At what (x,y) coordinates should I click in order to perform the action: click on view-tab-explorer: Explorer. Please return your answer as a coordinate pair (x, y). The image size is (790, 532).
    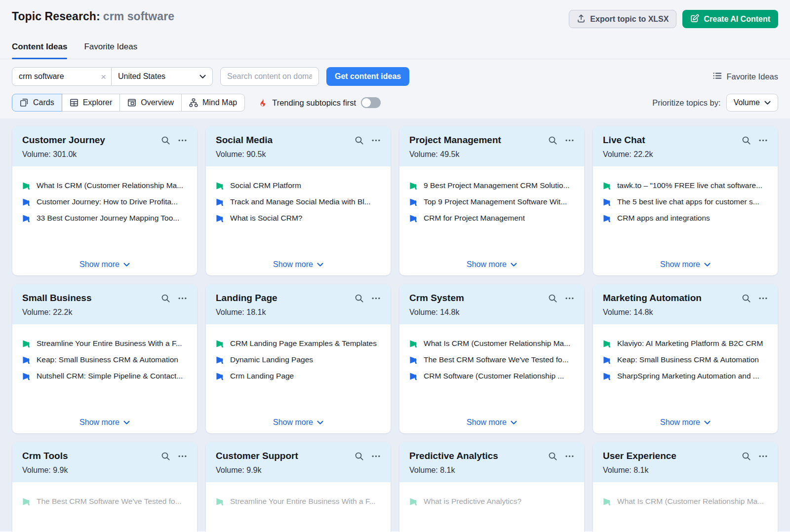
    Looking at the image, I should click on (91, 103).